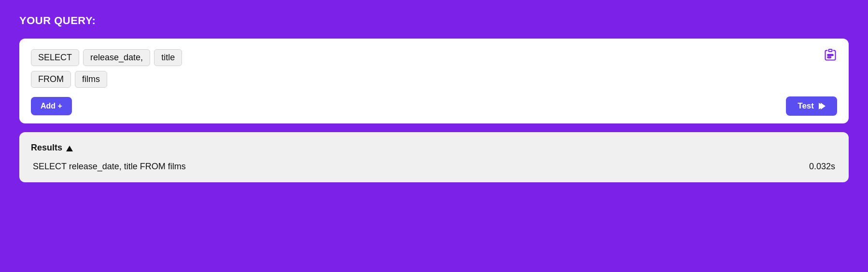  I want to click on token-release-date: release_date,, so click(117, 58).